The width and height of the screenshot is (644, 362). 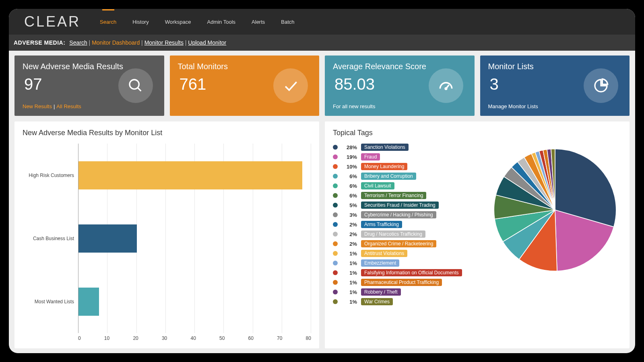 What do you see at coordinates (136, 86) in the screenshot?
I see `search-icon` at bounding box center [136, 86].